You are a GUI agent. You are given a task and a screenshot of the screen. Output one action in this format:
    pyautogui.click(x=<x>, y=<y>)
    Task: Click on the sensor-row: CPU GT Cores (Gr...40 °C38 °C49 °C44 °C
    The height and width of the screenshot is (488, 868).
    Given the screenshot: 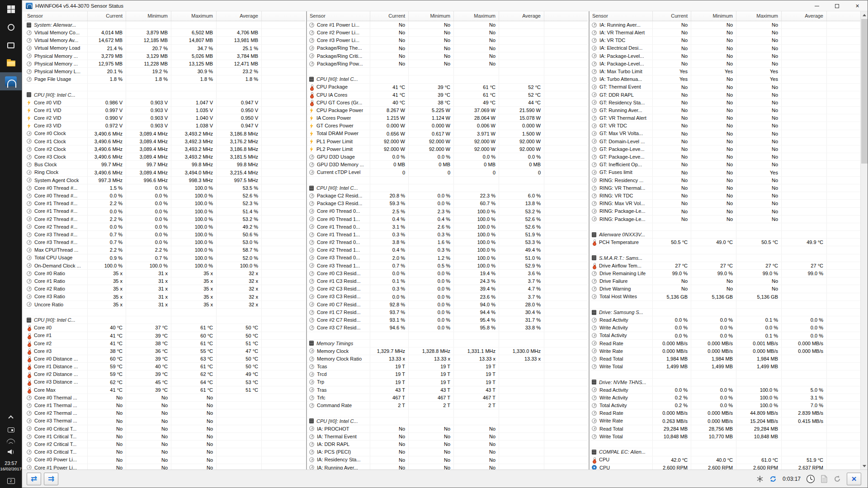 What is the action you would take?
    pyautogui.click(x=448, y=103)
    